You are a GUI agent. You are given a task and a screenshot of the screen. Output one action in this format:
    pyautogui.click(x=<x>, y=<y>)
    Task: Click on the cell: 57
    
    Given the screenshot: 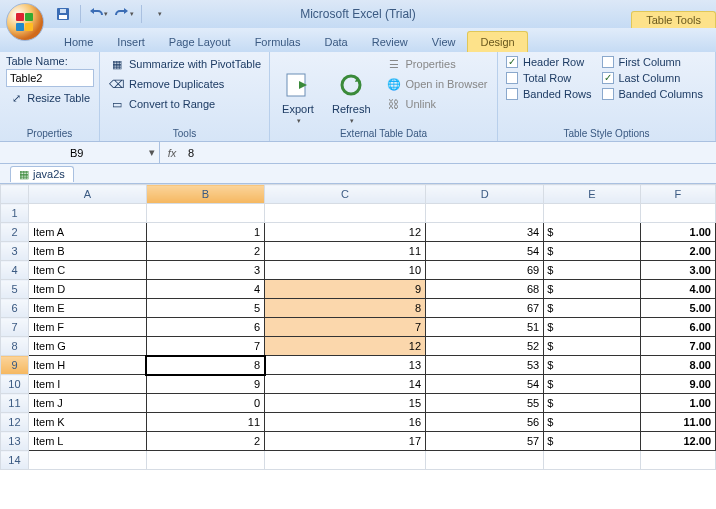 What is the action you would take?
    pyautogui.click(x=485, y=442)
    